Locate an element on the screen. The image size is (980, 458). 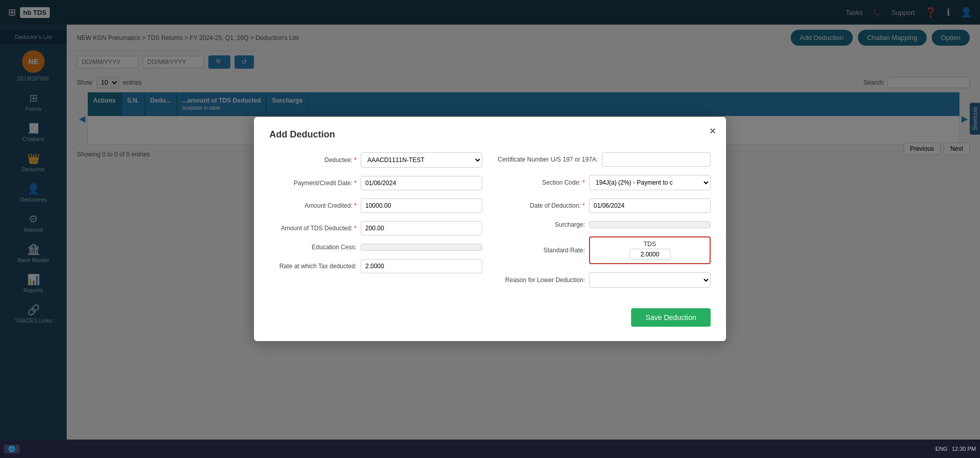
deductee-label: Deductee: * is located at coordinates (313, 160).